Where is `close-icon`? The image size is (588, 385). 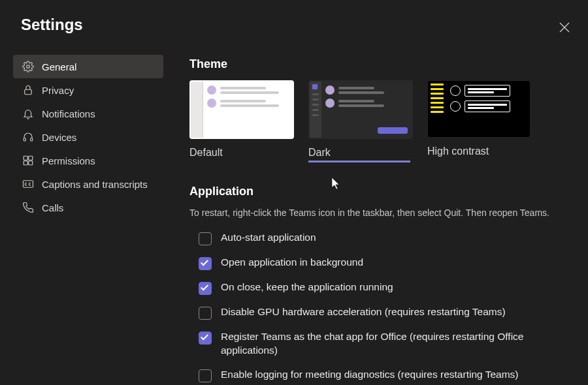
close-icon is located at coordinates (564, 27).